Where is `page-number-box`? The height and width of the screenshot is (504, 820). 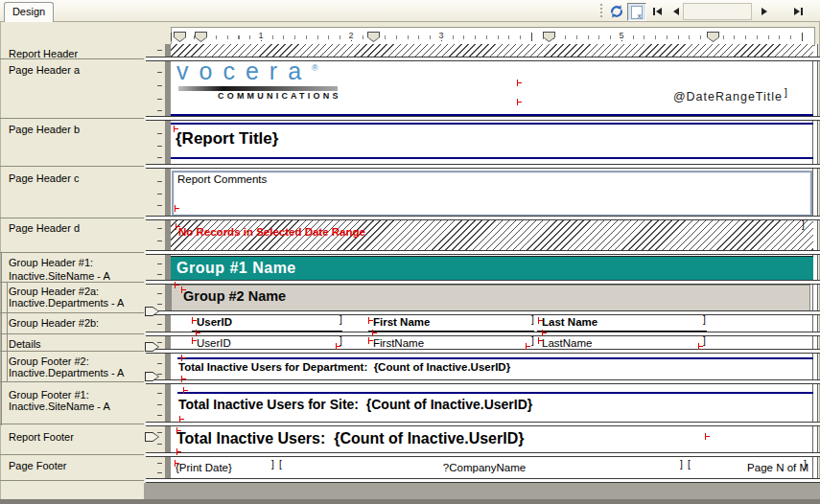
page-number-box is located at coordinates (717, 11).